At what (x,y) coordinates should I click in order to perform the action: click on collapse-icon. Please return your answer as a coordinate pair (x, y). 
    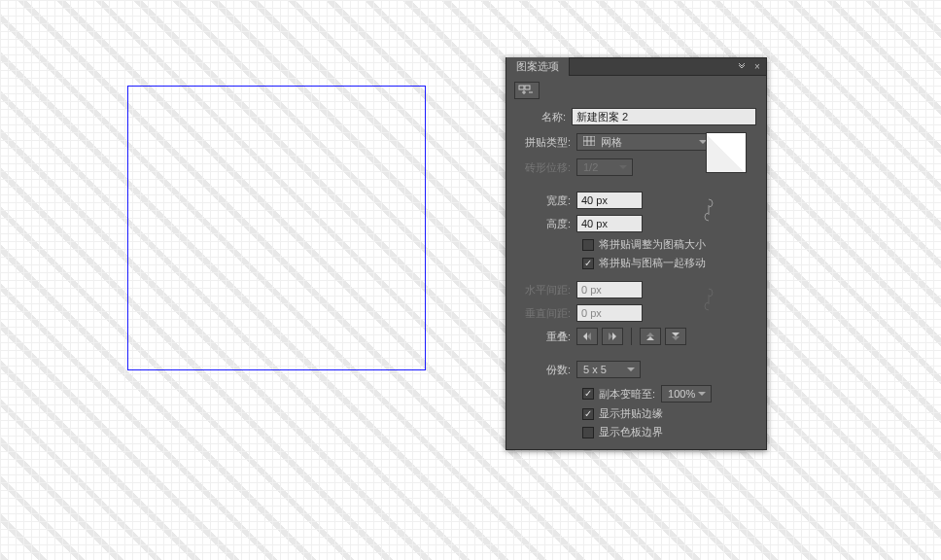
    Looking at the image, I should click on (742, 67).